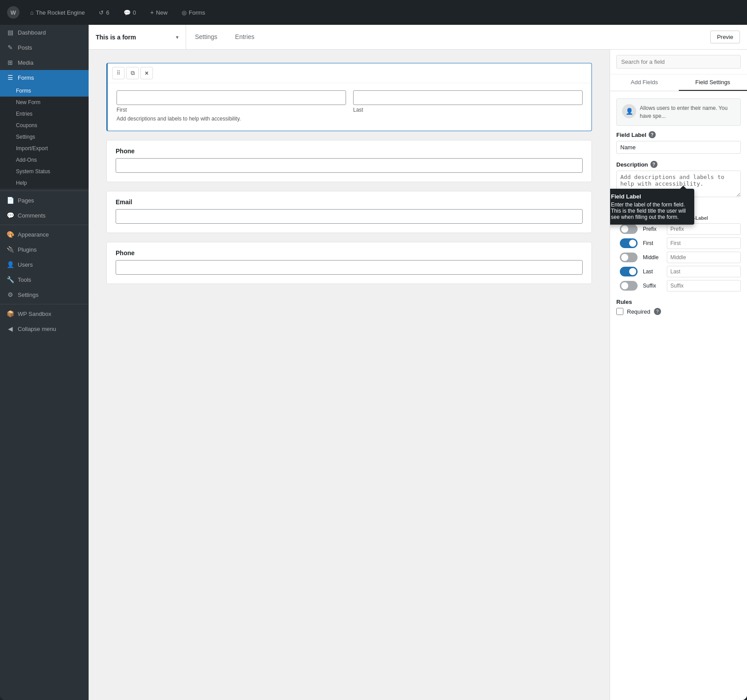 This screenshot has height=700, width=747. Describe the element at coordinates (44, 137) in the screenshot. I see `forms-submenu: Forms New Form Entries Coupons Settings …` at that location.